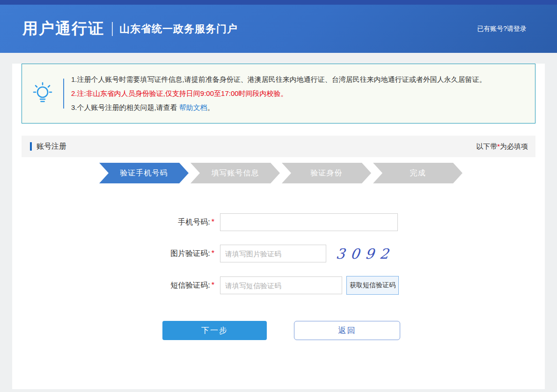 The height and width of the screenshot is (392, 557). I want to click on action-buttons: 下一步 返回, so click(354, 330).